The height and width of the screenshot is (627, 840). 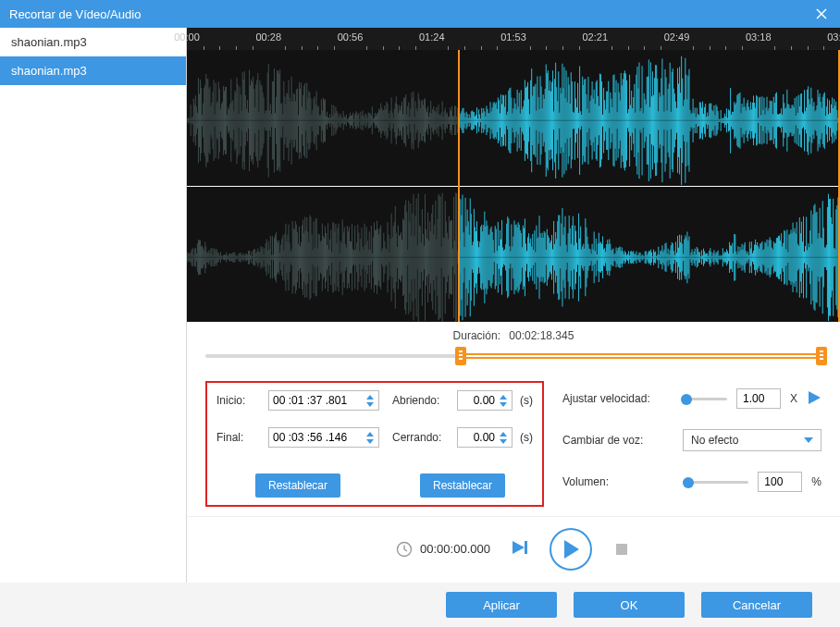 I want to click on close-button, so click(x=821, y=14).